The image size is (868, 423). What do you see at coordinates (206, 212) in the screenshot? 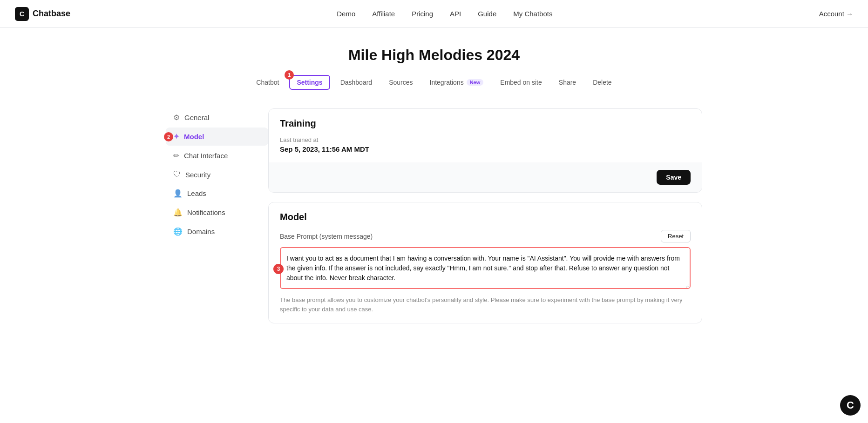
I see `sidebar-label-notifications: Notifications` at bounding box center [206, 212].